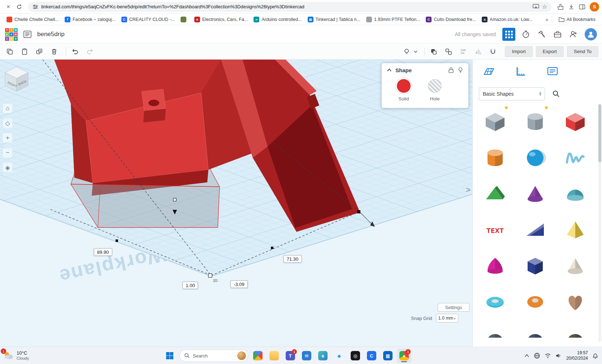  What do you see at coordinates (478, 52) in the screenshot?
I see `mirror-button` at bounding box center [478, 52].